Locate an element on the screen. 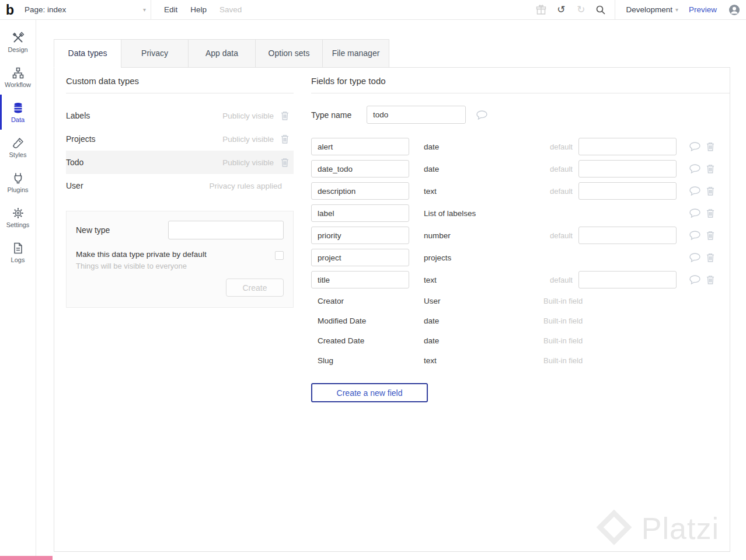  create-field-button: Create a new field is located at coordinates (369, 392).